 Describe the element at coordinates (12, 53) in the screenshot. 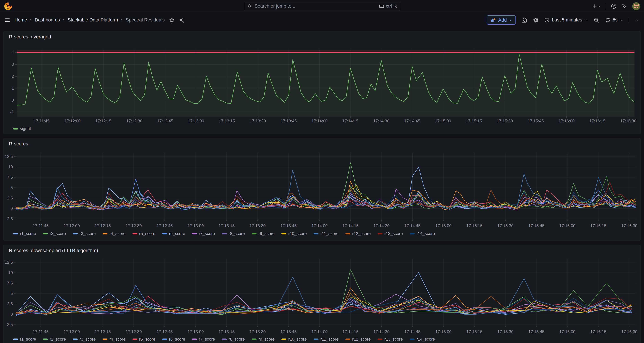

I see `y-tick-label: 4` at that location.